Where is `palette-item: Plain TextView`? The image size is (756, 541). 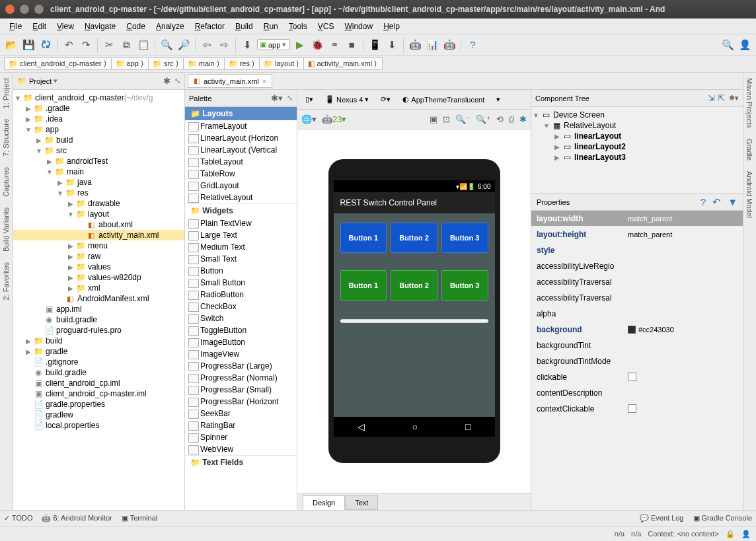
palette-item: Plain TextView is located at coordinates (241, 223).